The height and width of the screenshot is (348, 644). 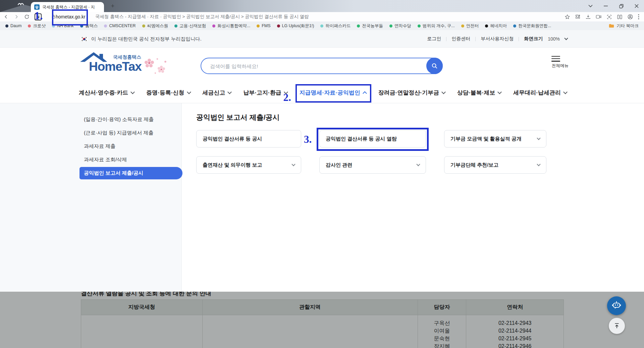 What do you see at coordinates (496, 26) in the screenshot?
I see `bookmark-item: 헤네치아` at bounding box center [496, 26].